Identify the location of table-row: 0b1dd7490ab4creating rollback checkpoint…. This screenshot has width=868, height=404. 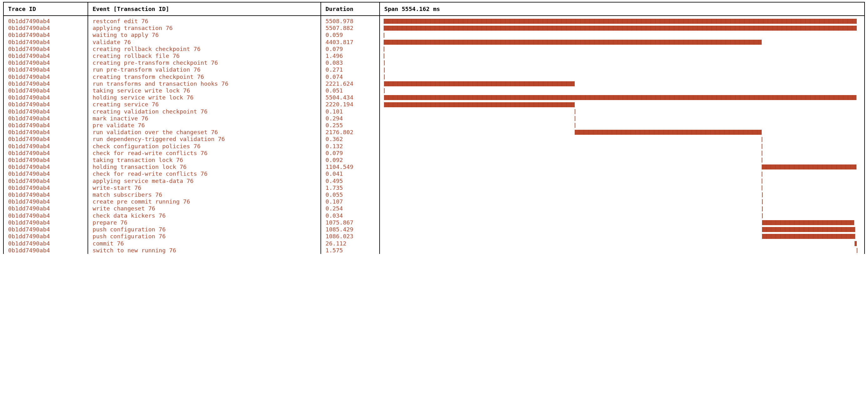
(434, 49).